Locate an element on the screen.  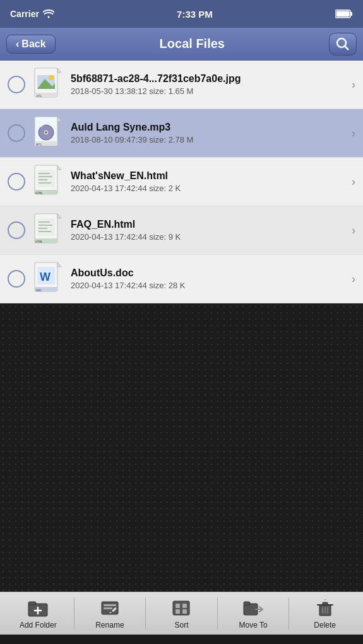
file-info-1: 5bf68871-ac28-4...72f31ceb7a0e.jpg 2018-… is located at coordinates (210, 85).